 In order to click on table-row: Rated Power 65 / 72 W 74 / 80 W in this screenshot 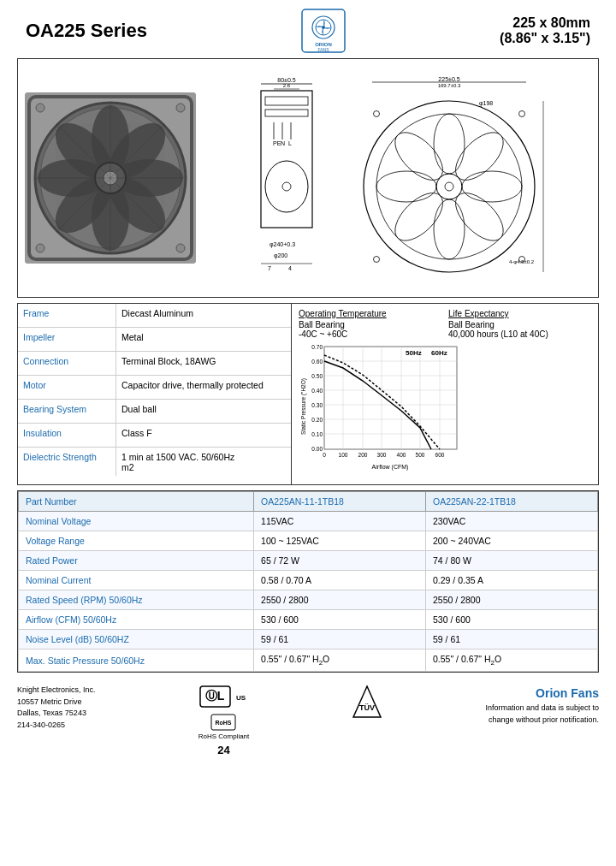, I will do `click(308, 561)`.